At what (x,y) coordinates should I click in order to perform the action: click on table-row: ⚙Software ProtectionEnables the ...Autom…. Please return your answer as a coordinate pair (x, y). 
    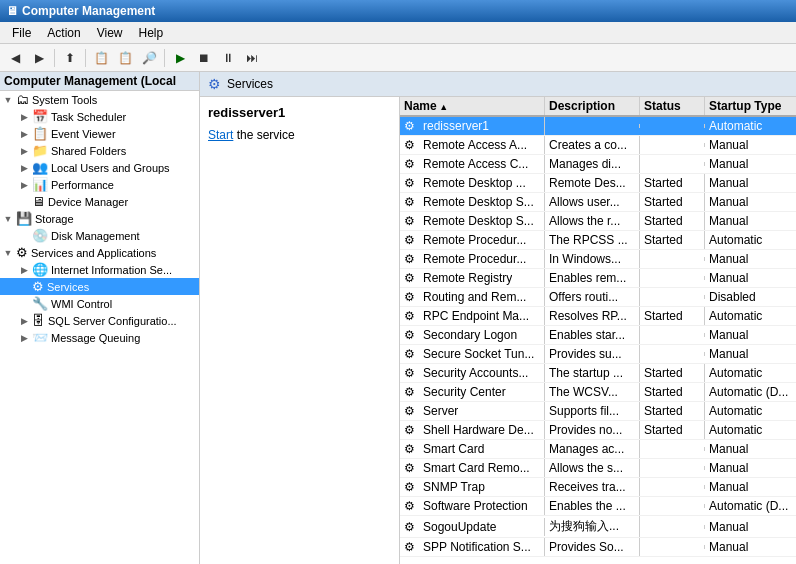
    Looking at the image, I should click on (598, 506).